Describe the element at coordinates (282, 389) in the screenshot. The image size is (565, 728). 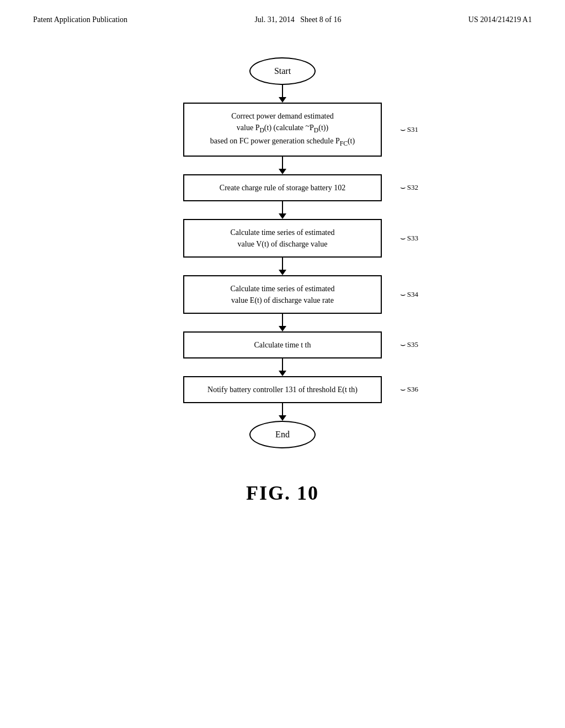
I see `step-s36: Notify battery controller 131 of thresho…` at that location.